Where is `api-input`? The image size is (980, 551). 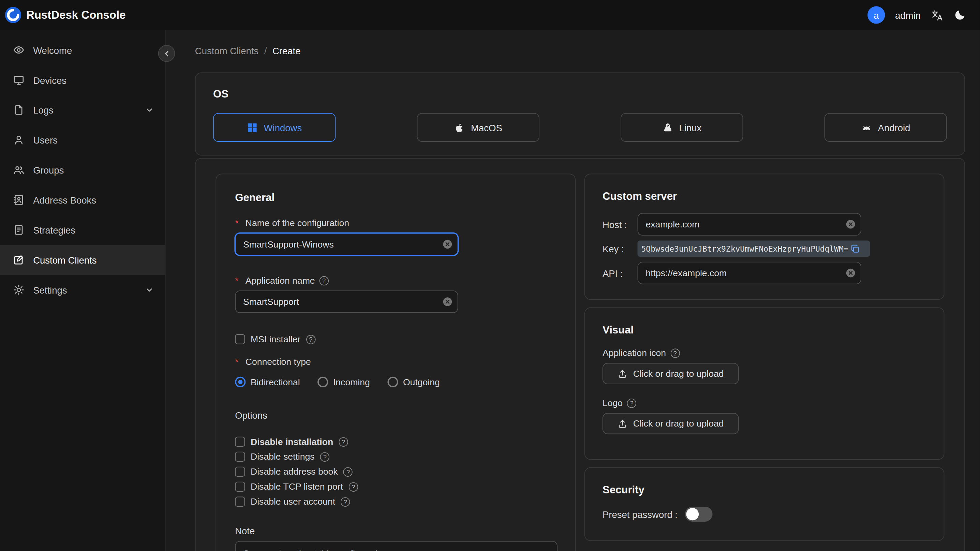
api-input is located at coordinates (749, 273).